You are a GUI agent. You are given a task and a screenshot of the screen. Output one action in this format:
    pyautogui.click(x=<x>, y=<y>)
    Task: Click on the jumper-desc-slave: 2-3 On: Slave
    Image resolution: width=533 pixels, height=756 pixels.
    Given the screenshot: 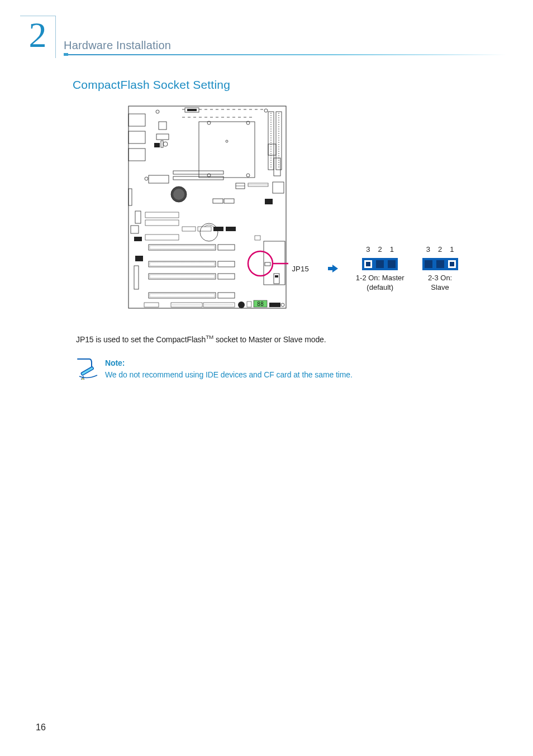 What is the action you would take?
    pyautogui.click(x=440, y=283)
    